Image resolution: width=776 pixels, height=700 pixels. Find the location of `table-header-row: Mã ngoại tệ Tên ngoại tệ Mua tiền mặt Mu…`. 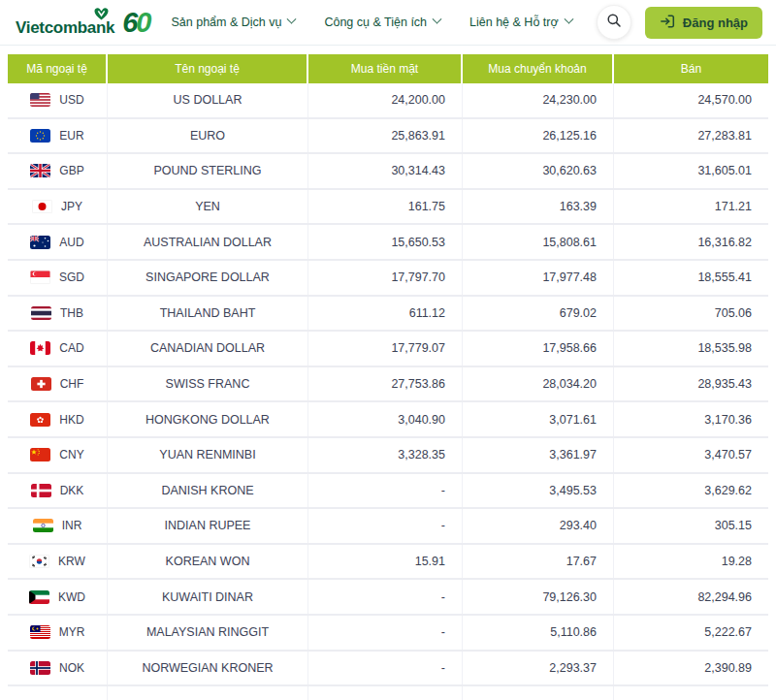

table-header-row: Mã ngoại tệ Tên ngoại tệ Mua tiền mặt Mu… is located at coordinates (388, 69).